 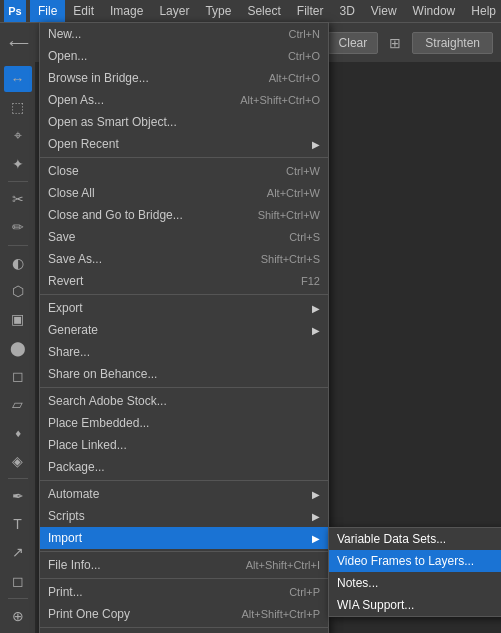 I want to click on menu-image: Image, so click(x=126, y=11).